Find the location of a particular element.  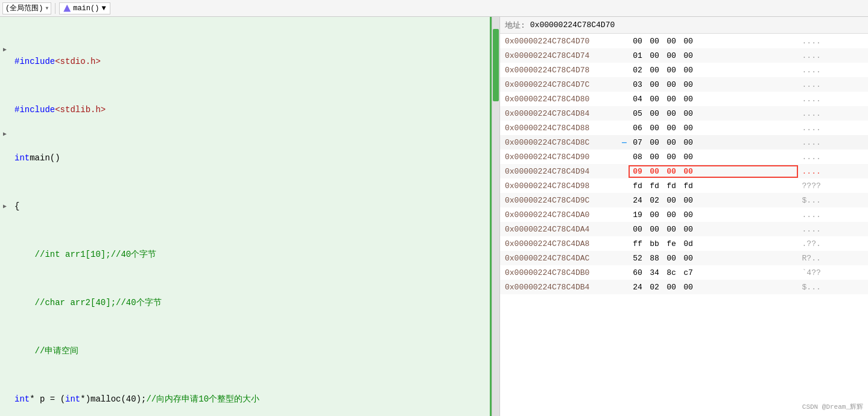

ascii-15: R?.. is located at coordinates (832, 258).